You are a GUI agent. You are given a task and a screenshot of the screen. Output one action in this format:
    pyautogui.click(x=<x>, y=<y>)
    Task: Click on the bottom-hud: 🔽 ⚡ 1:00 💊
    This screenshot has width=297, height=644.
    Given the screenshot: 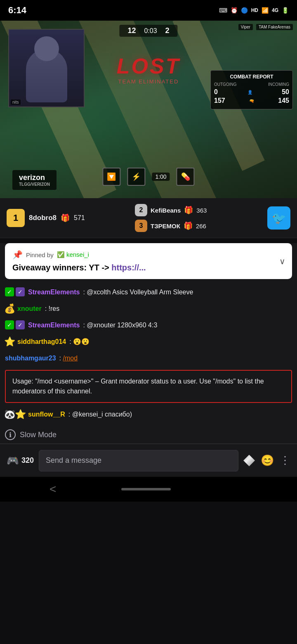 What is the action you would take?
    pyautogui.click(x=148, y=177)
    